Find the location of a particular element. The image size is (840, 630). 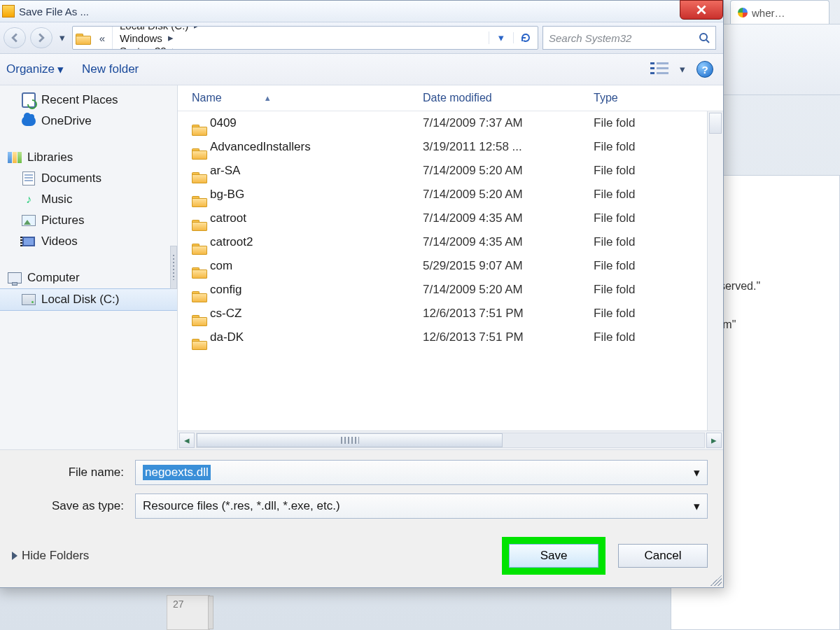

vertical-scrollbar is located at coordinates (715, 271).